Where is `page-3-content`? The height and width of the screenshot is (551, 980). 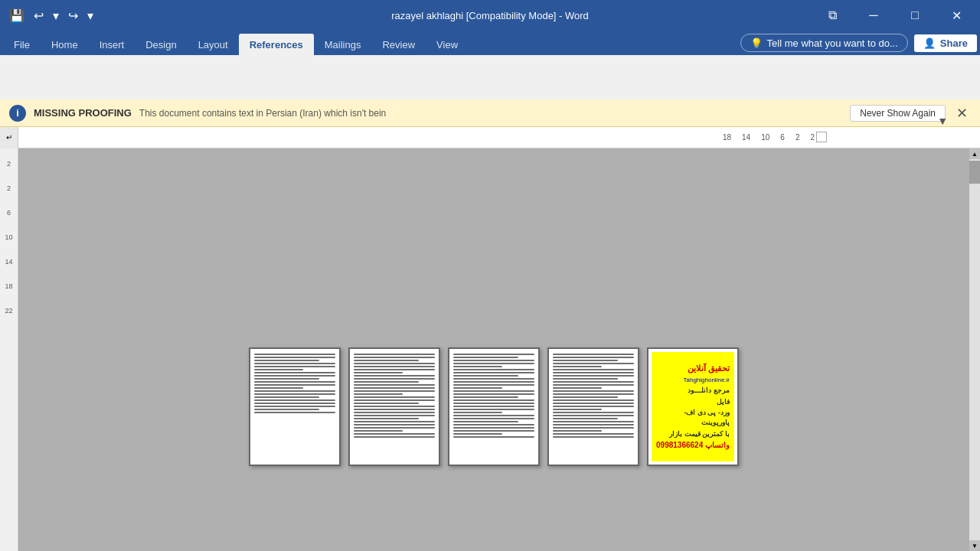
page-3-content is located at coordinates (494, 396).